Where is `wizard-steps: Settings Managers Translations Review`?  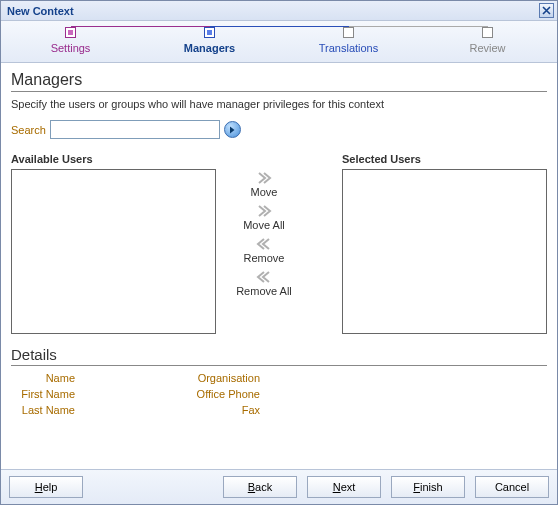 wizard-steps: Settings Managers Translations Review is located at coordinates (279, 42).